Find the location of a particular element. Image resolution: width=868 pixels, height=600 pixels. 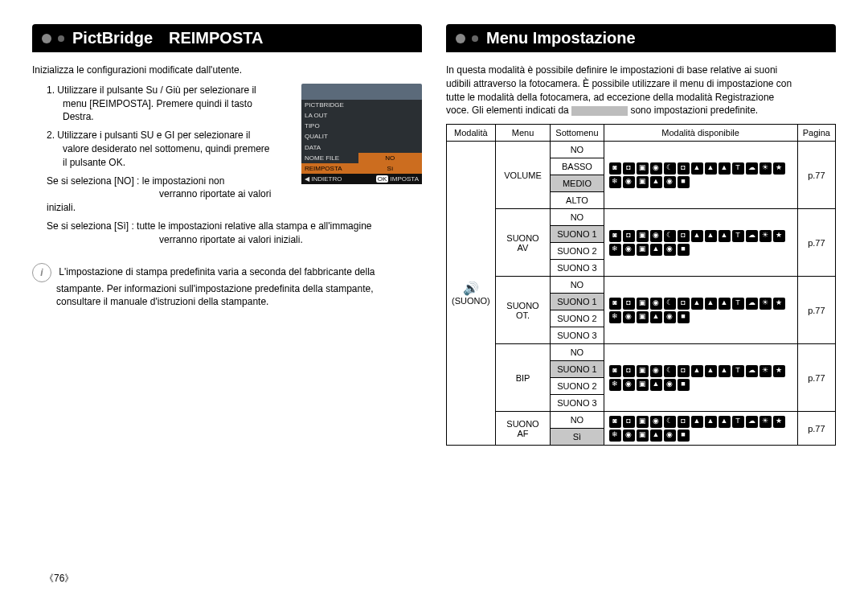

mode-col: 🔊(SUONO) is located at coordinates (471, 294).